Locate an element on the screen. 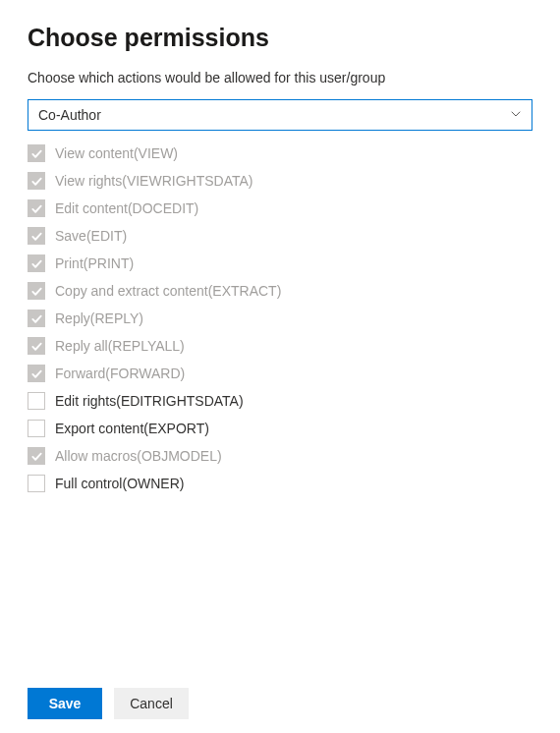 Image resolution: width=560 pixels, height=733 pixels. permission-label: Forward(FORWARD) is located at coordinates (120, 373).